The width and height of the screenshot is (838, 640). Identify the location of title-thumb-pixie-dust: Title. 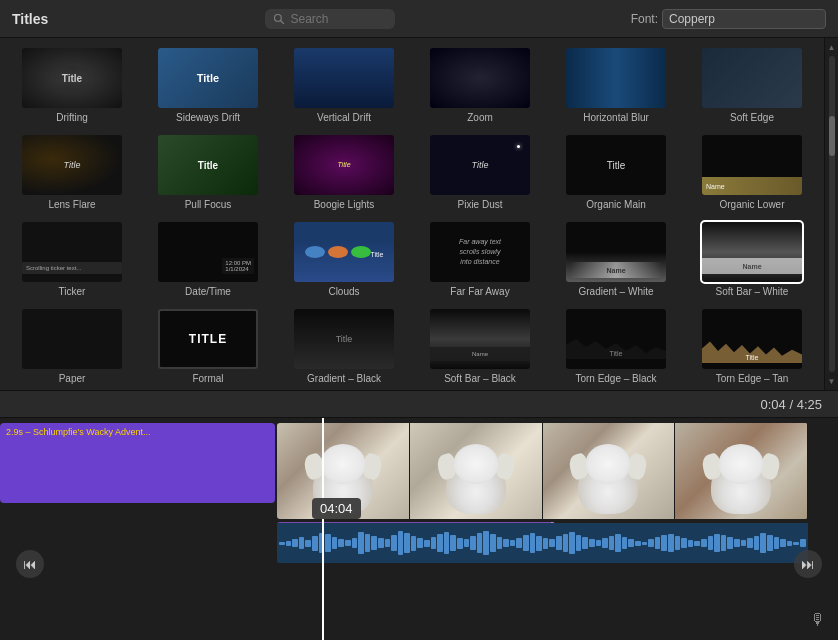
(480, 165).